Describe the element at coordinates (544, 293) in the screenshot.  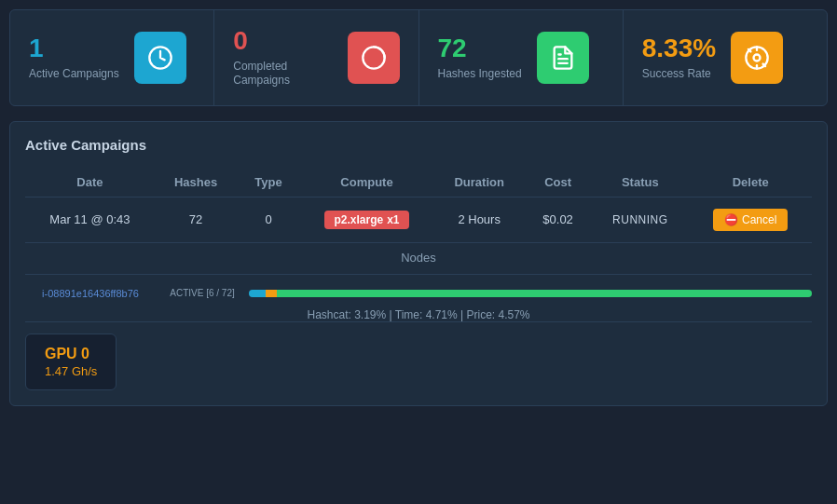
I see `progress-green` at that location.